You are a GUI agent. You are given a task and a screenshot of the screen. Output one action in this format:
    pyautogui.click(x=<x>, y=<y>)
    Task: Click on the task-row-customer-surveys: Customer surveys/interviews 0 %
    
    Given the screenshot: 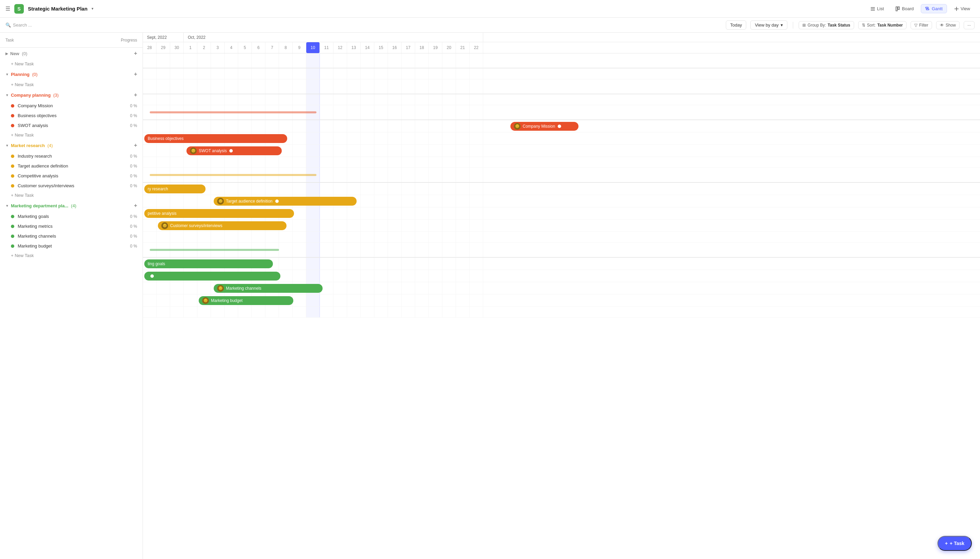 What is the action you would take?
    pyautogui.click(x=71, y=186)
    